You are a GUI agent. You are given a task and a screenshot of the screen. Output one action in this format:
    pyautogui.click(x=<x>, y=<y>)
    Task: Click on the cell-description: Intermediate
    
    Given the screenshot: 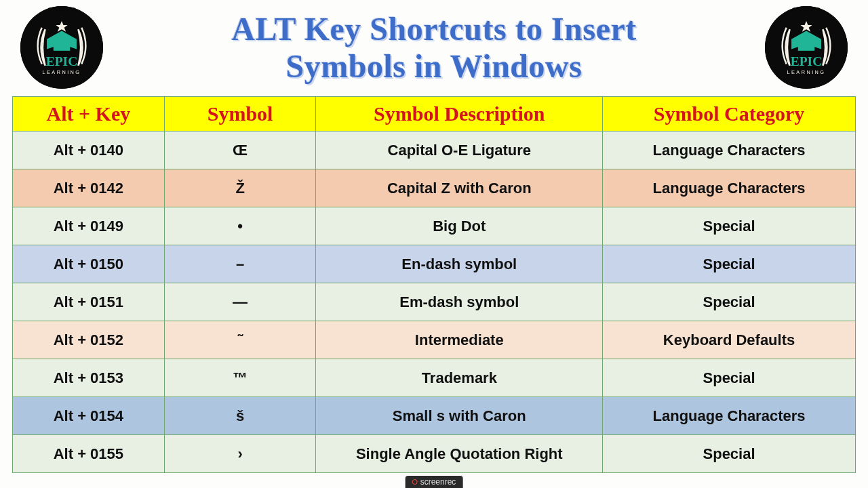 What is the action you would take?
    pyautogui.click(x=460, y=340)
    